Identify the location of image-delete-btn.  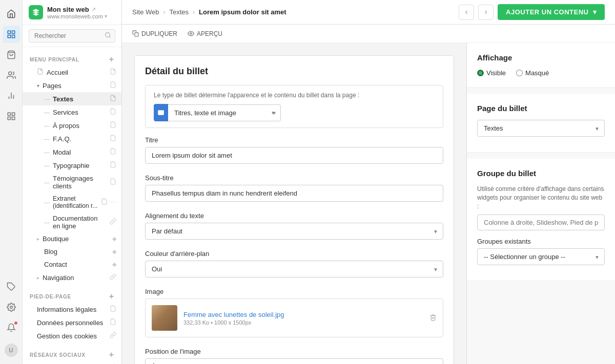
(433, 318).